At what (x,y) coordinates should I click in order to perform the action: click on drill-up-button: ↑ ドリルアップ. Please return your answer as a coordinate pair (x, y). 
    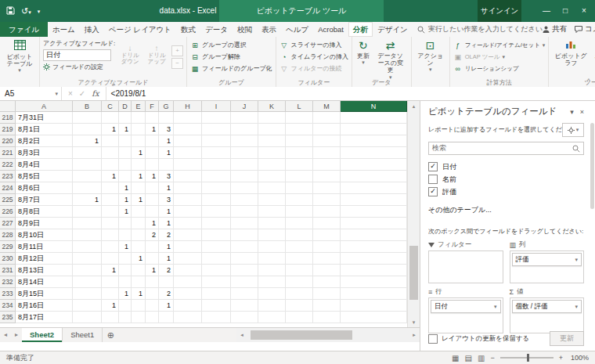
    Looking at the image, I should click on (157, 55).